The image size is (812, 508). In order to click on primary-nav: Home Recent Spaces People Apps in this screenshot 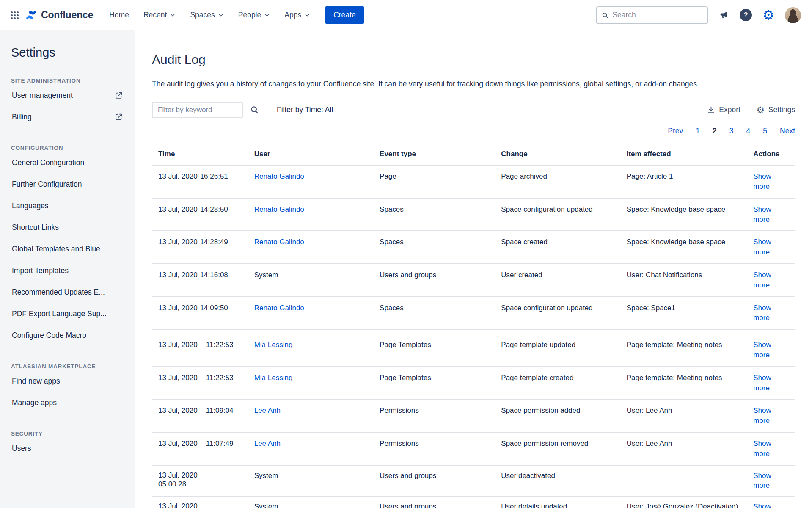, I will do `click(210, 15)`.